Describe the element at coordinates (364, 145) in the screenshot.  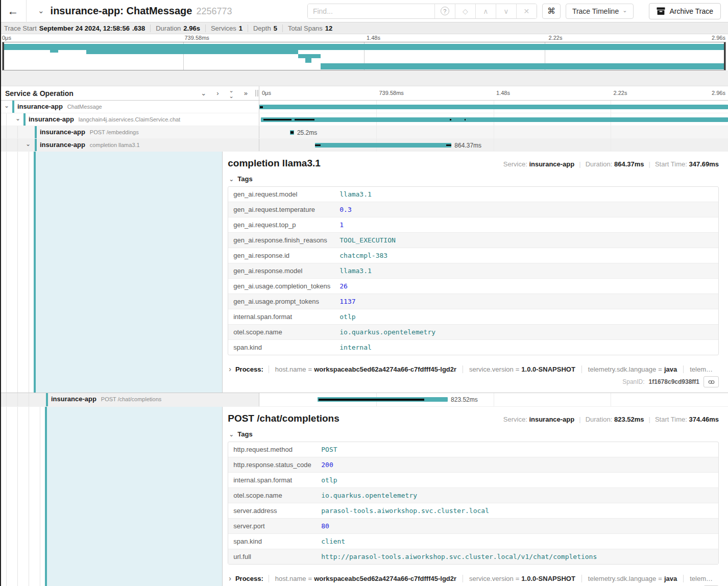
I see `span-row: ⌄ insurance-appcompletion llama3.1 864.3…` at that location.